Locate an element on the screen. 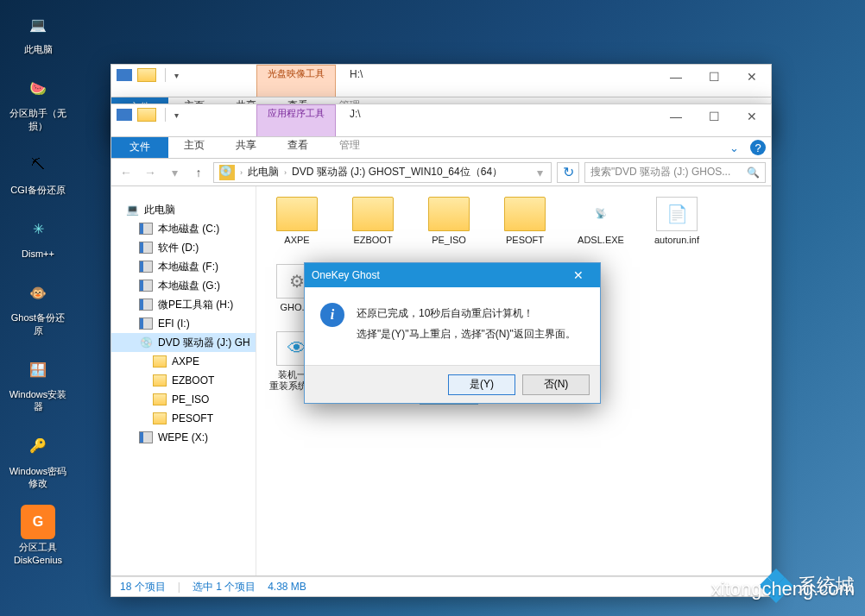  tree-subitem: AXPE is located at coordinates (183, 361).